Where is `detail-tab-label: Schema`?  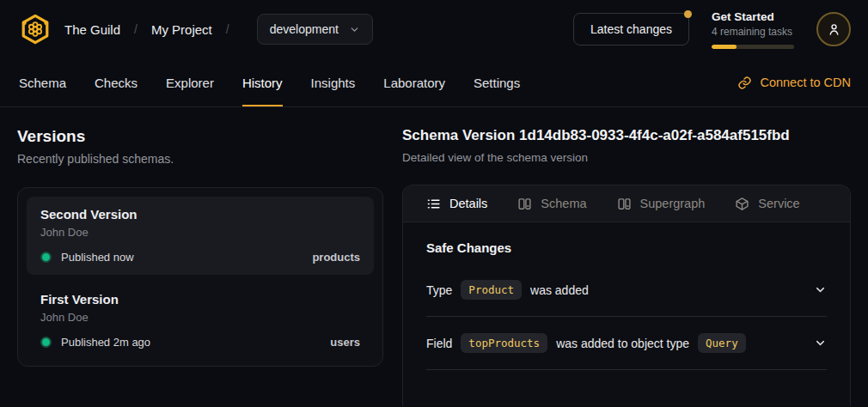 detail-tab-label: Schema is located at coordinates (564, 204).